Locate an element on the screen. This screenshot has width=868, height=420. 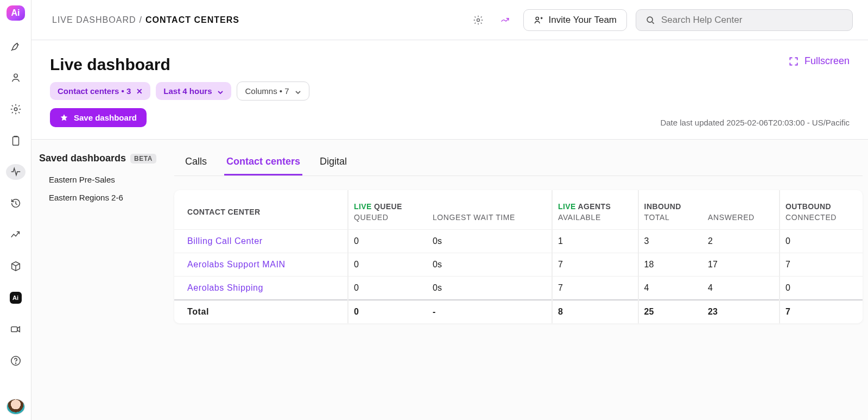
close-icon: ✕ is located at coordinates (140, 91).